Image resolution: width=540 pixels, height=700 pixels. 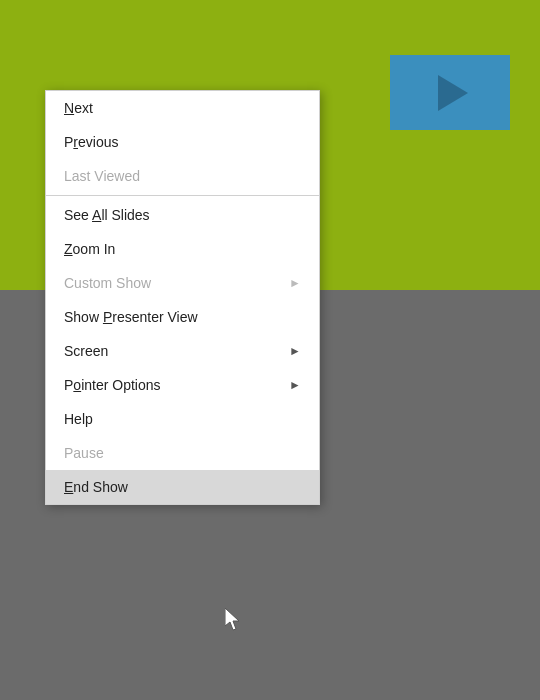 What do you see at coordinates (182, 176) in the screenshot?
I see `menu-item-last-viewed: Last Viewed` at bounding box center [182, 176].